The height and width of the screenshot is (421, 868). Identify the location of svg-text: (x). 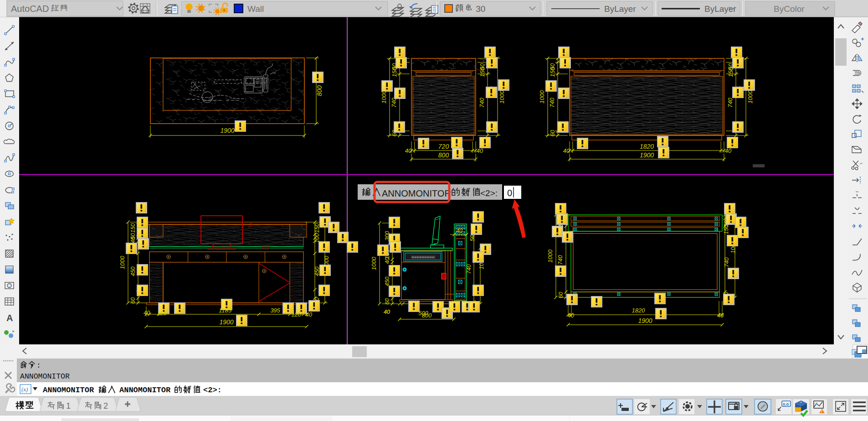
(25, 390).